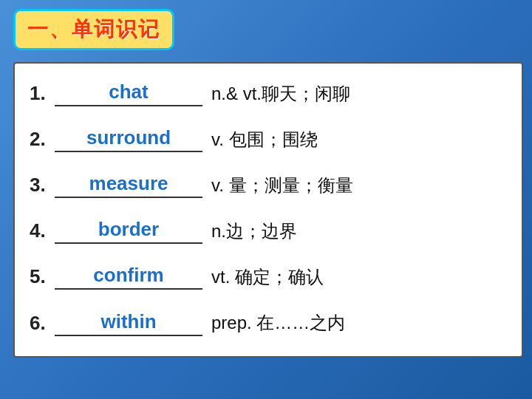 This screenshot has height=399, width=532. Describe the element at coordinates (129, 93) in the screenshot. I see `blank-word-container: chat` at that location.